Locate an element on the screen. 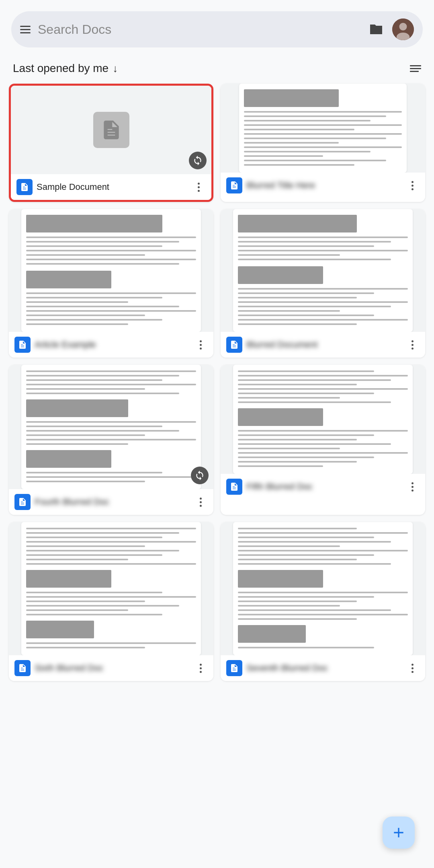 The image size is (434, 868). doc-footer-2: Blurred Title Here is located at coordinates (323, 185).